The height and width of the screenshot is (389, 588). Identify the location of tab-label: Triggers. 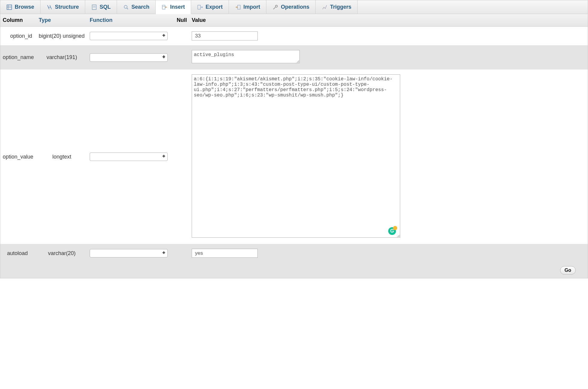
(341, 7).